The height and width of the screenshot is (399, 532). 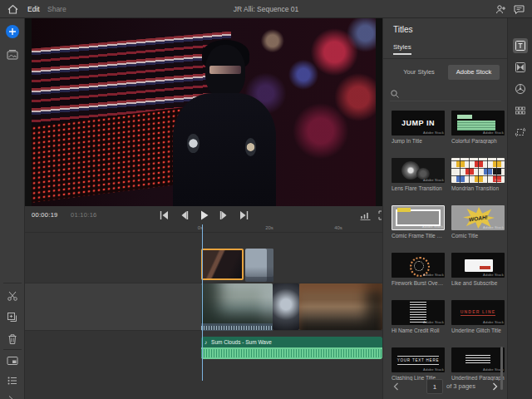 What do you see at coordinates (402, 49) in the screenshot?
I see `tab-styles: Styles` at bounding box center [402, 49].